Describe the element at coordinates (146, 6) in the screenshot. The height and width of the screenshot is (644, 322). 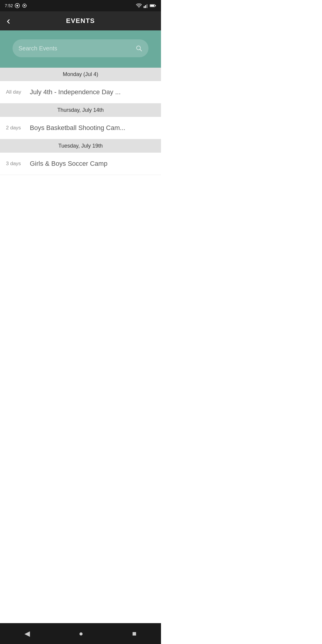
I see `status-right` at that location.